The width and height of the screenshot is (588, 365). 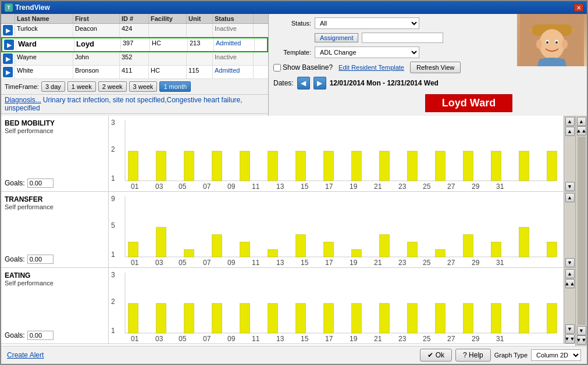 What do you see at coordinates (8, 72) in the screenshot?
I see `row-arrow-icon: ▶` at bounding box center [8, 72].